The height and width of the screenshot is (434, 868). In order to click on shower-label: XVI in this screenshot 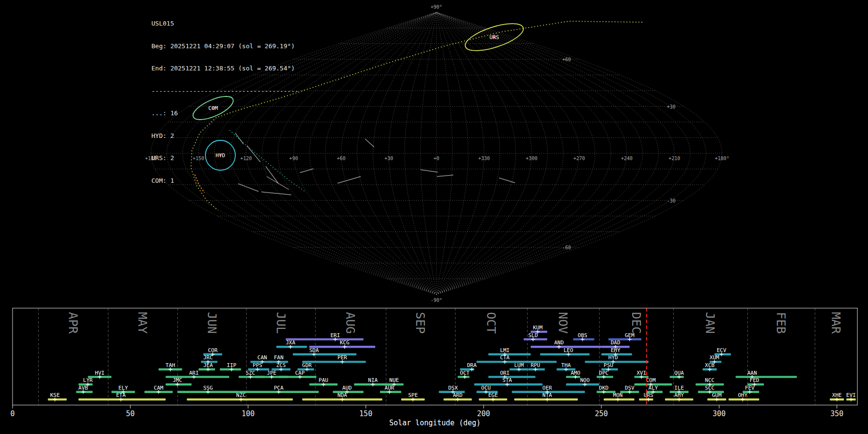, I will do `click(641, 373)`.